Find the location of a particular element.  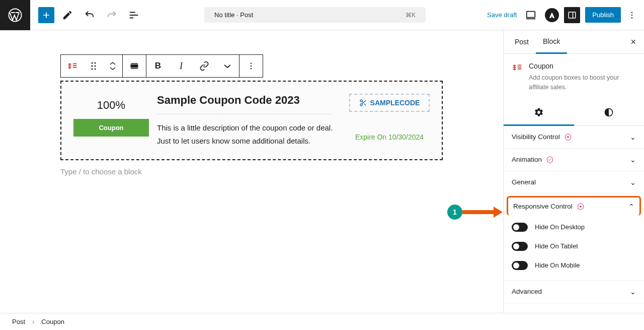

astra-icon is located at coordinates (552, 15).